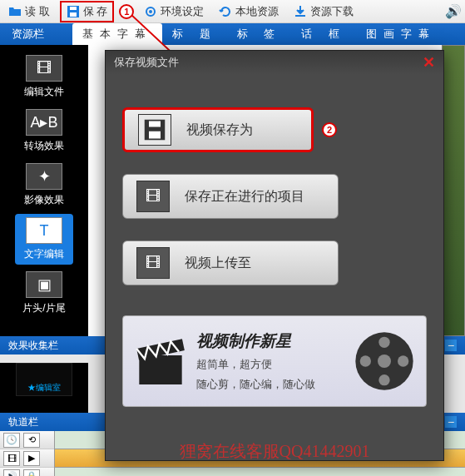 This screenshot has width=465, height=476. What do you see at coordinates (270, 341) in the screenshot?
I see `promo-title: 视频制作新星` at bounding box center [270, 341].